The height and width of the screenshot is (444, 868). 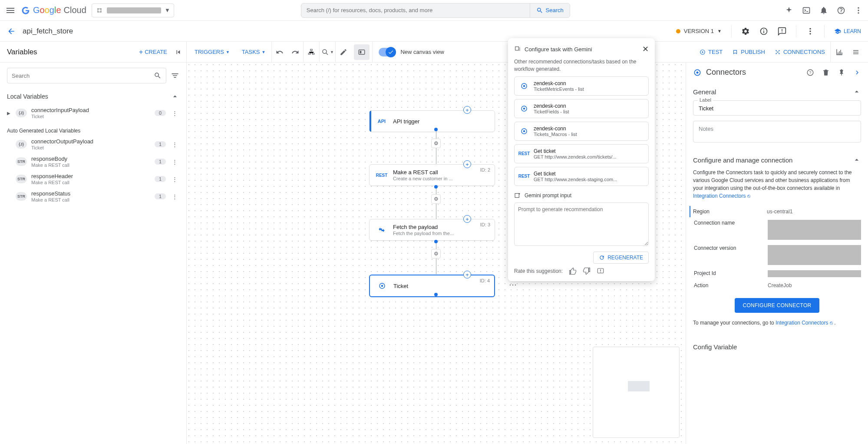 I want to click on local-variables-header: Local Variables, so click(x=93, y=96).